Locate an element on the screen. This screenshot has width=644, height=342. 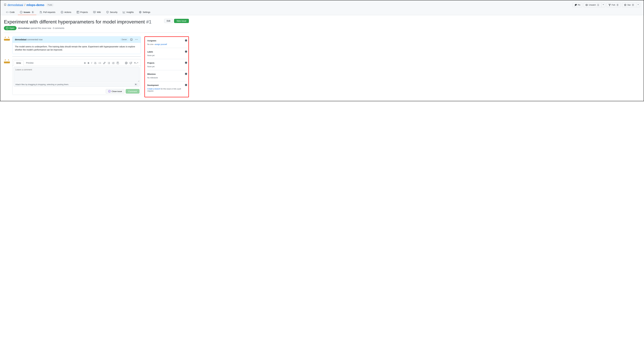
kebab-icon is located at coordinates (136, 40).